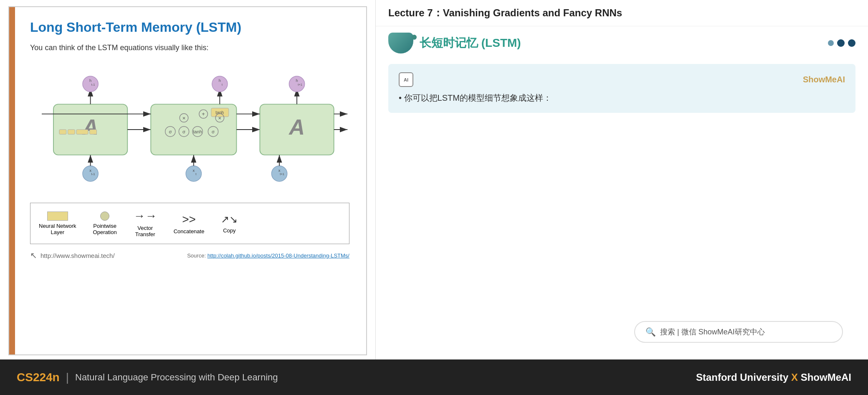 This screenshot has height=395, width=868. I want to click on slide-url: ↖ http://www.showmeai.tech/, so click(73, 255).